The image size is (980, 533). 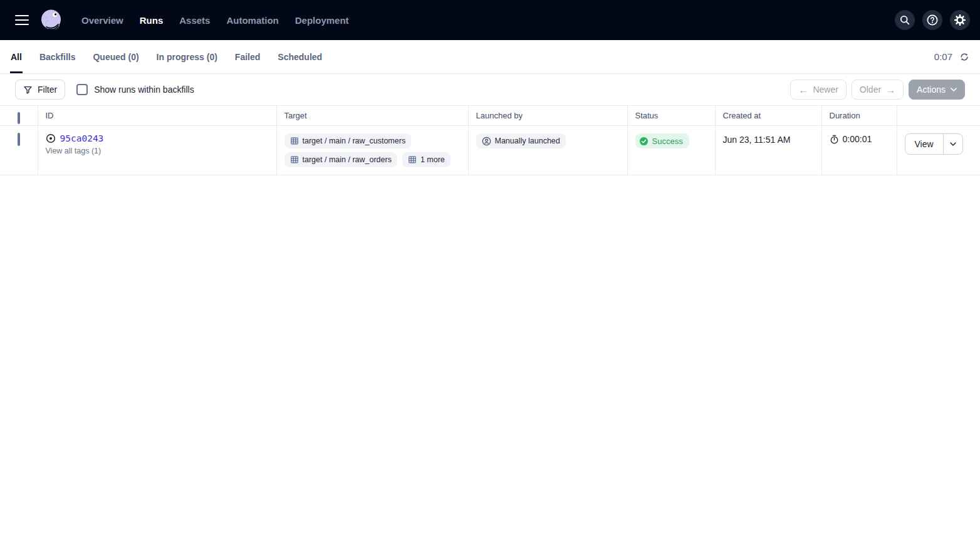 What do you see at coordinates (82, 90) in the screenshot?
I see `show-backfills-checkbox` at bounding box center [82, 90].